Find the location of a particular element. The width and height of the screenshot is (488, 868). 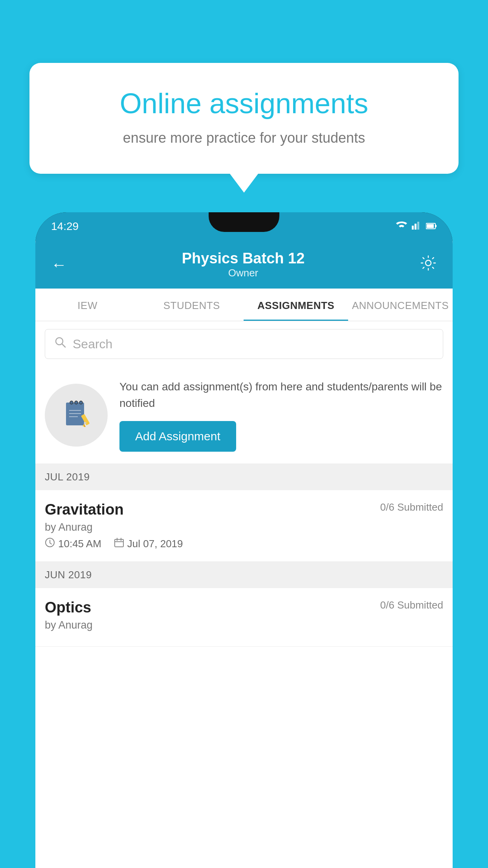

assignment-author: by Anurag is located at coordinates (244, 528).